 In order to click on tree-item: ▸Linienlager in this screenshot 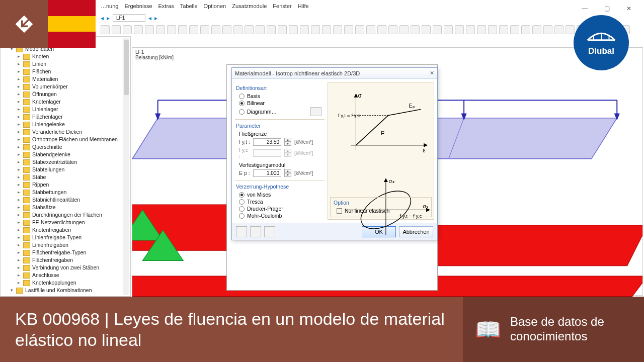, I will do `click(62, 110)`.